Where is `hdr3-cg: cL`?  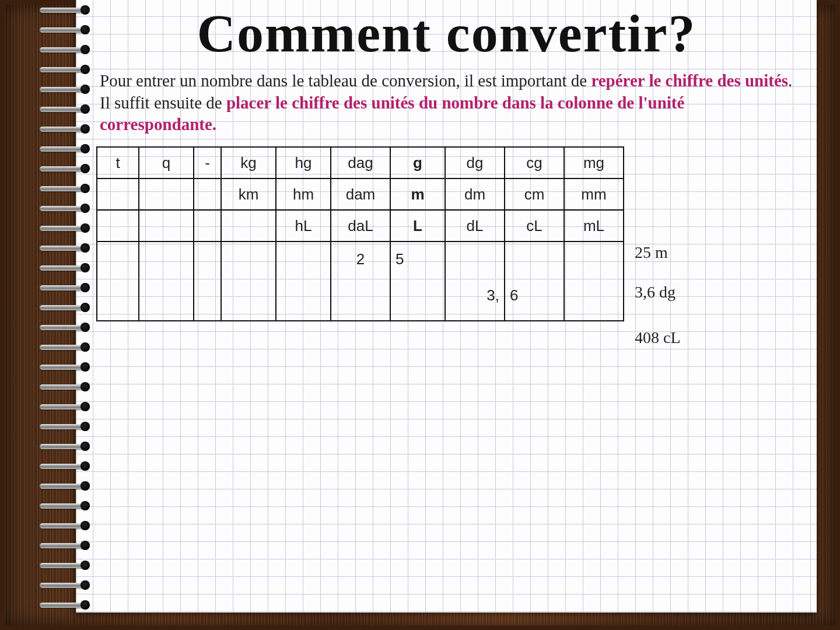
hdr3-cg: cL is located at coordinates (534, 226).